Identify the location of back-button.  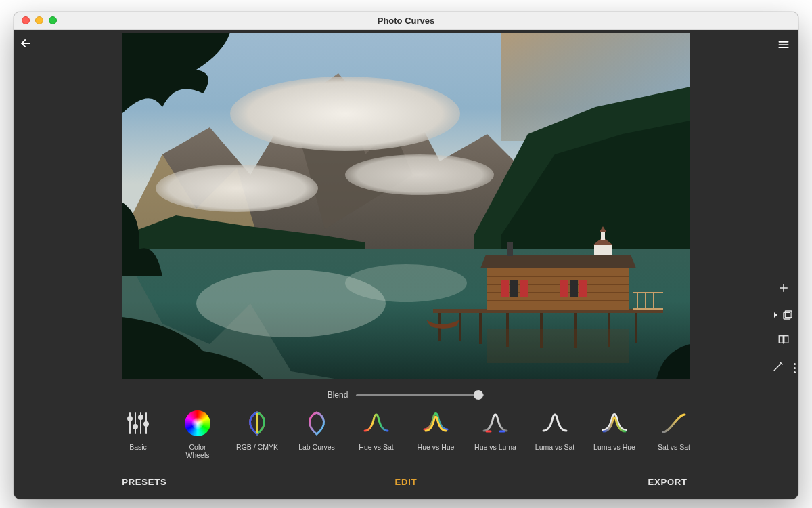
(34, 41).